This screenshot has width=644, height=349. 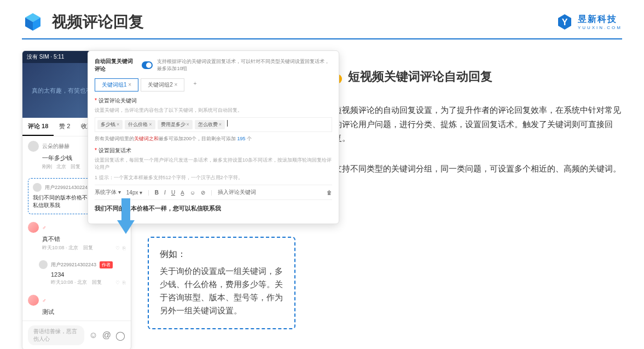 I want to click on keyword-tag: 什么价格×, so click(x=140, y=125).